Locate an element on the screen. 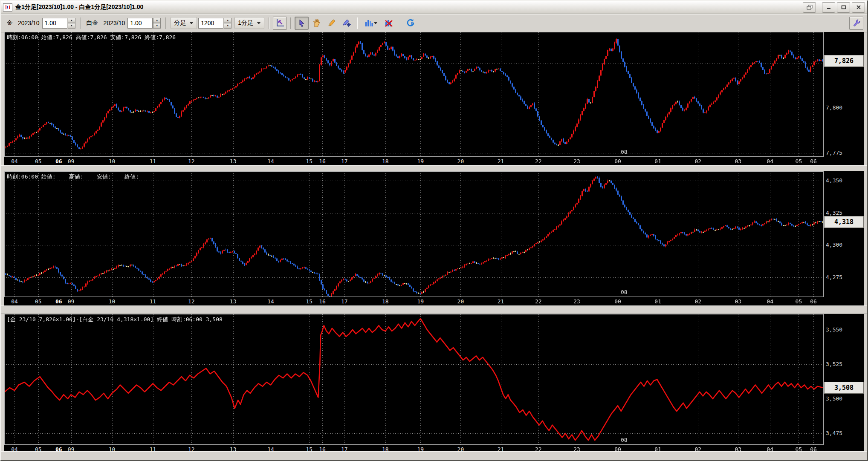 The width and height of the screenshot is (868, 461). y-tick-label: 3,550 is located at coordinates (834, 330).